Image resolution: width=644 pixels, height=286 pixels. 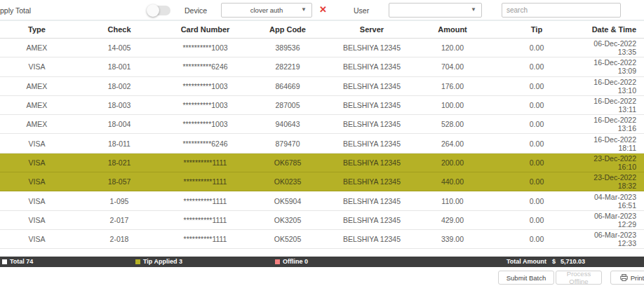 I want to click on cell-amount: 528.00, so click(x=452, y=124).